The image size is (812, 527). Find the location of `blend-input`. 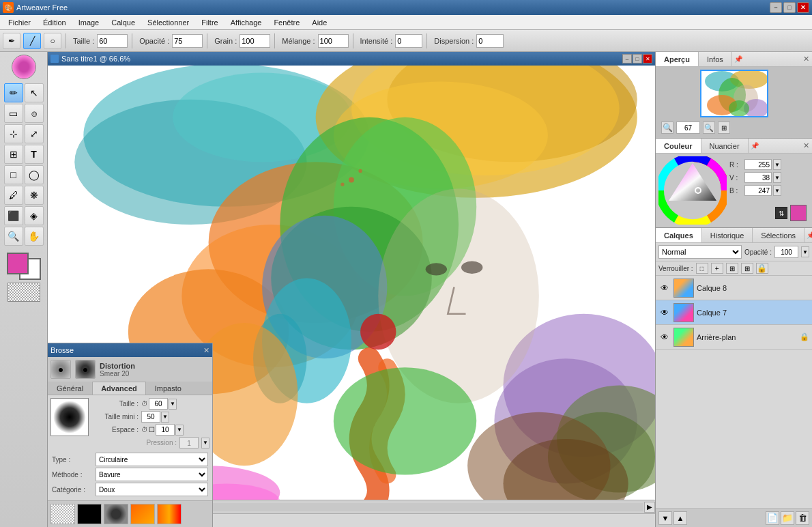

blend-input is located at coordinates (333, 41).